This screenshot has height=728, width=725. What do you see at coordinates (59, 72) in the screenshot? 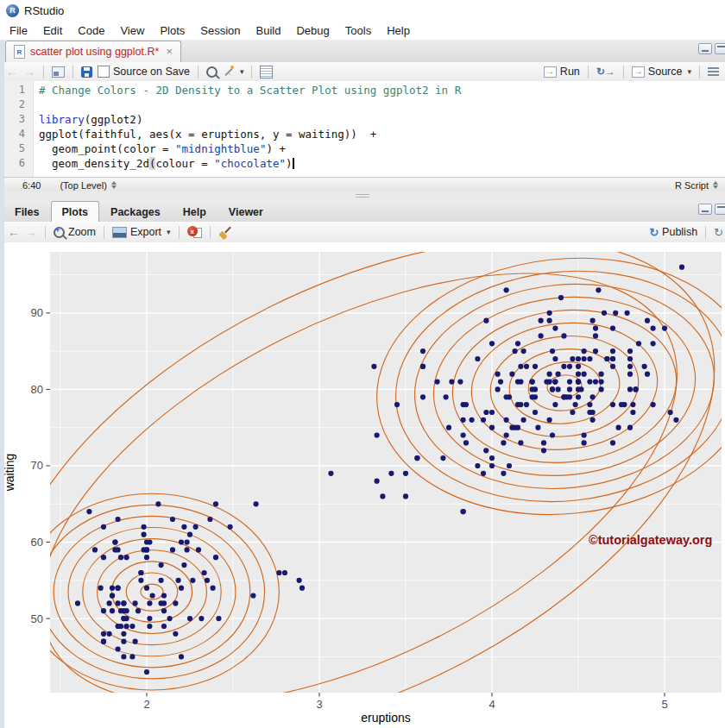
I see `open-in-new-window-button` at bounding box center [59, 72].